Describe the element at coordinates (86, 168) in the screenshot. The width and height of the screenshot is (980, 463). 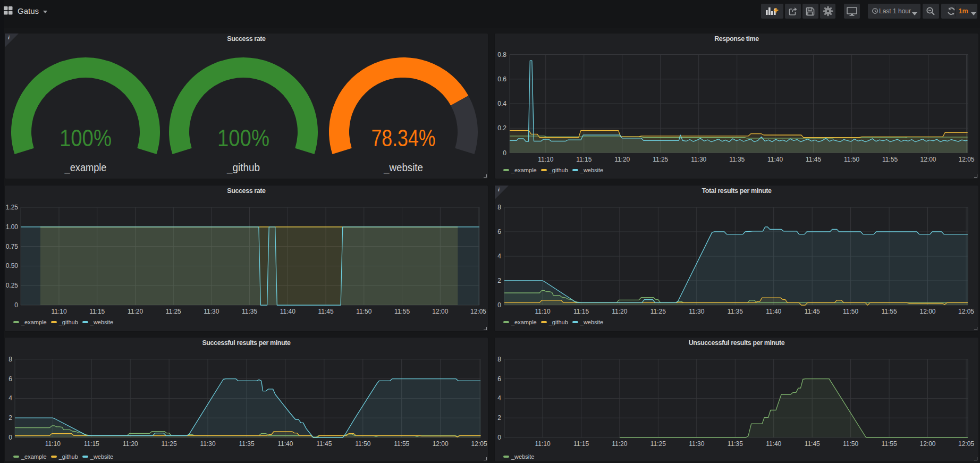
I see `svg-text: _example` at that location.